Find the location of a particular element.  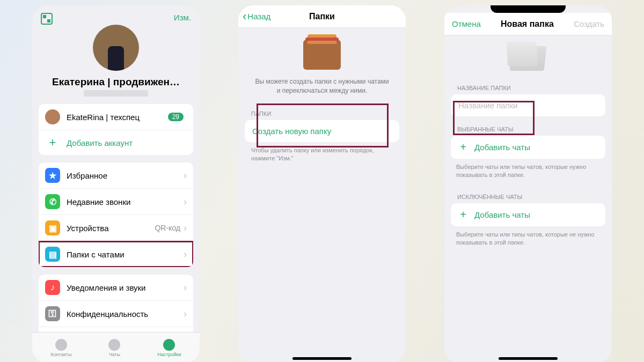

section-included: ВЫБРАННЫЕ ЧАТЫ is located at coordinates (528, 126).